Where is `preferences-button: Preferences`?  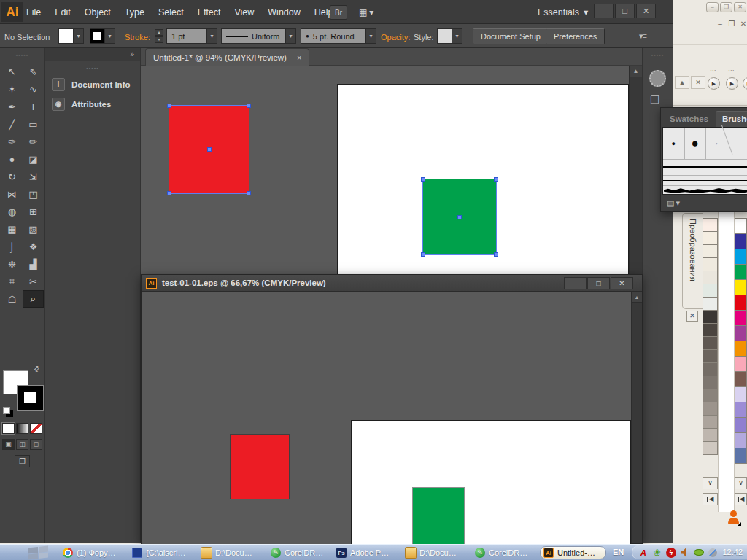 preferences-button: Preferences is located at coordinates (575, 36).